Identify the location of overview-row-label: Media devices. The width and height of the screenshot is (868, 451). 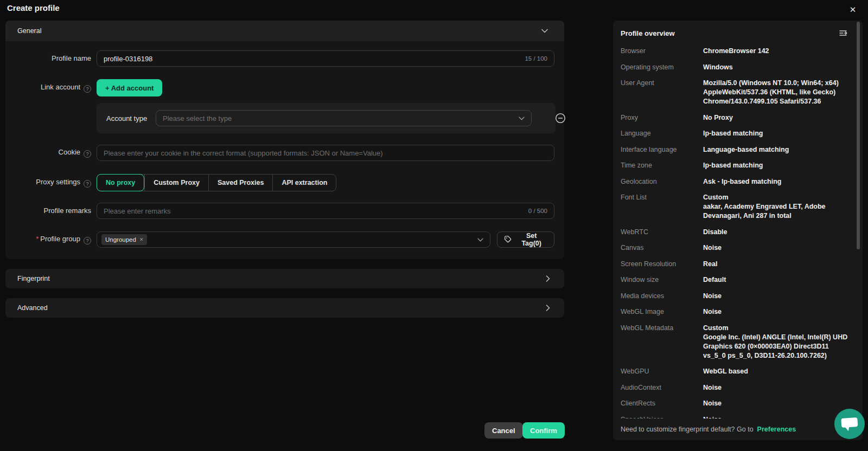
(662, 296).